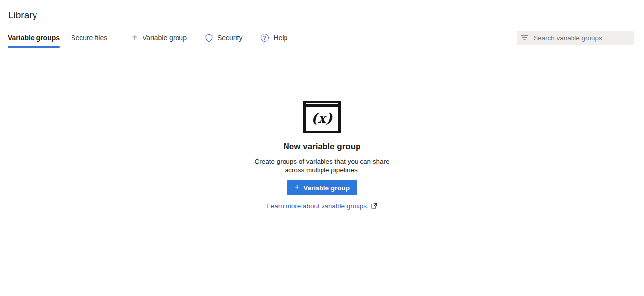 The height and width of the screenshot is (296, 644). Describe the element at coordinates (120, 38) in the screenshot. I see `toolbar-divider` at that location.